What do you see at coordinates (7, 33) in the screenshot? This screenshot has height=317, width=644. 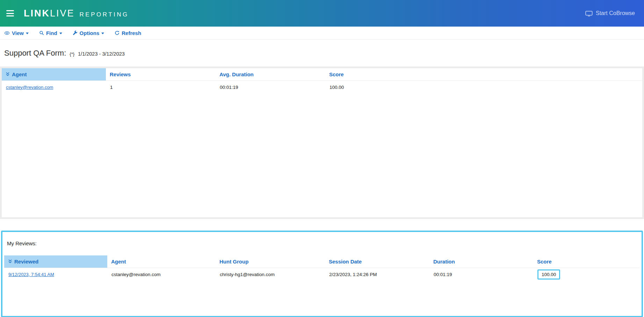 I see `eye-icon` at bounding box center [7, 33].